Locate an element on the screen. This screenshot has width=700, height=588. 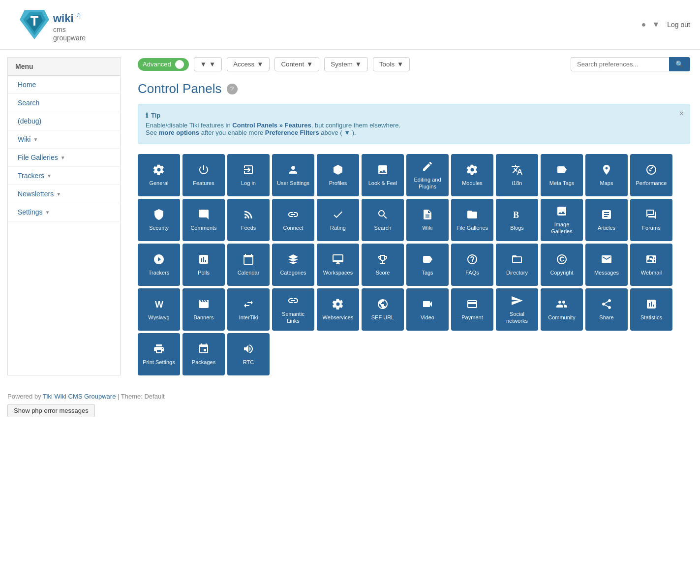
tiki-link: Tiki Wiki CMS Groupware is located at coordinates (79, 397).